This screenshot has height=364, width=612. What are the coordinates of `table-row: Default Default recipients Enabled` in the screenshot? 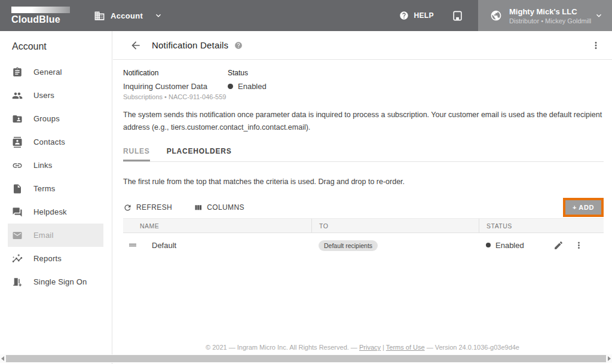 It's located at (363, 245).